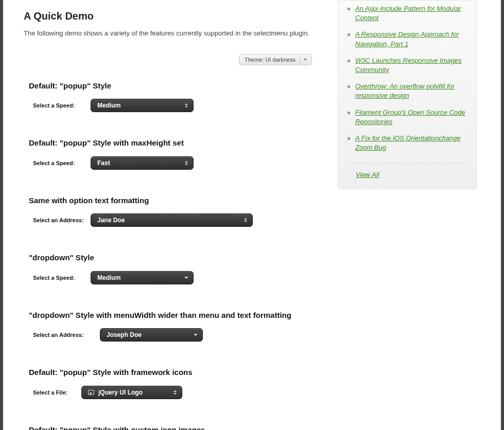  What do you see at coordinates (411, 13) in the screenshot?
I see `sidebar-link: An Ajax-Include Pattern for Modular Cont…` at bounding box center [411, 13].